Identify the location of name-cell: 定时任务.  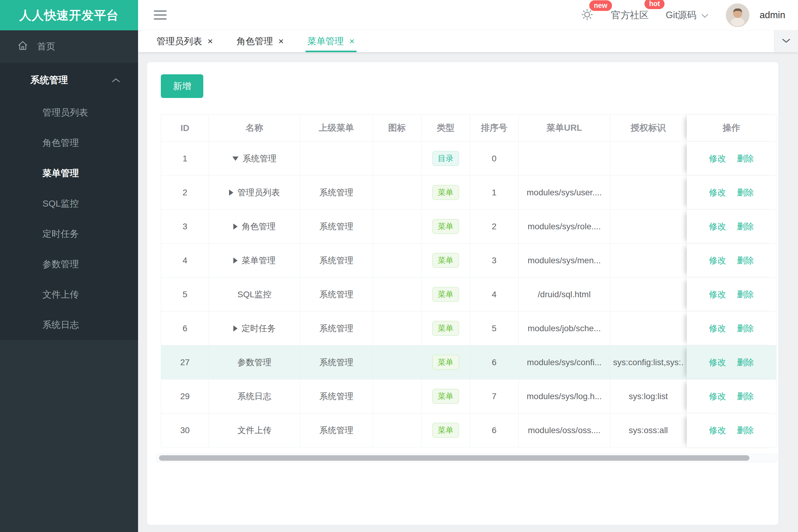
(255, 328).